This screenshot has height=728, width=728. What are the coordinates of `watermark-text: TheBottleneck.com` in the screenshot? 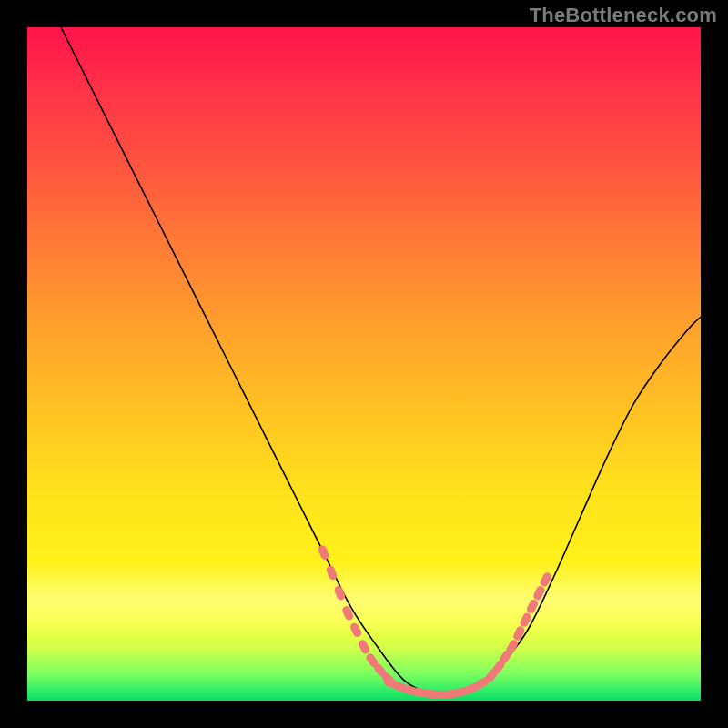 It's located at (623, 15).